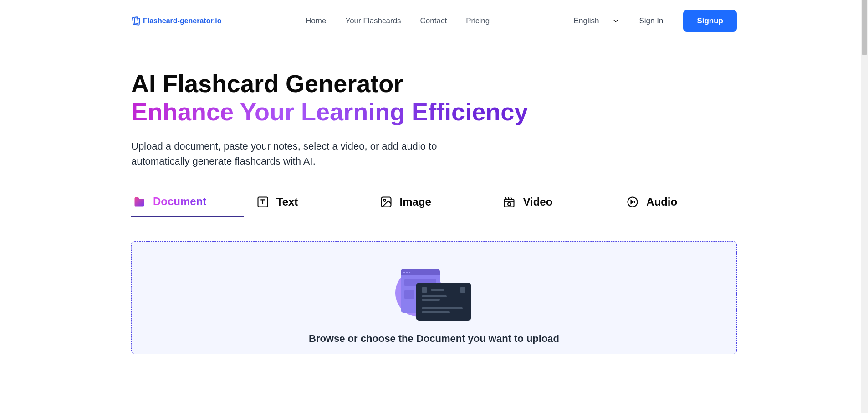 The image size is (868, 413). What do you see at coordinates (330, 112) in the screenshot?
I see `hero-title-line2: Enhance Your Learning Efficiency` at bounding box center [330, 112].